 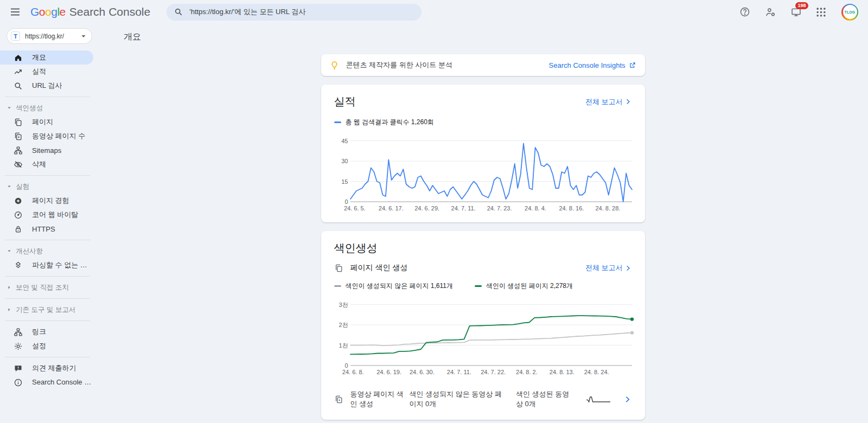 What do you see at coordinates (47, 201) in the screenshot?
I see `sidebar-item-page-experience: 페이지 경험` at bounding box center [47, 201].